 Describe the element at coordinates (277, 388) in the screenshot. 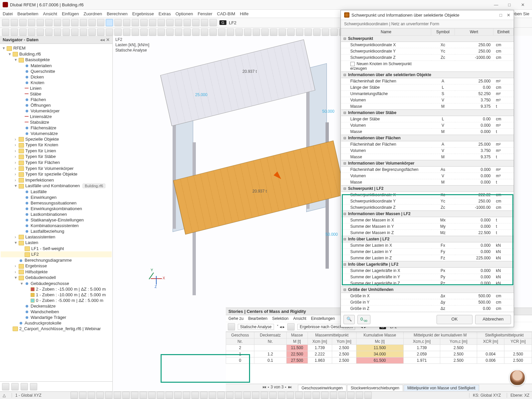

I see `pager: ⏮ ◂ 3 von 3 ▸ ⏭` at that location.